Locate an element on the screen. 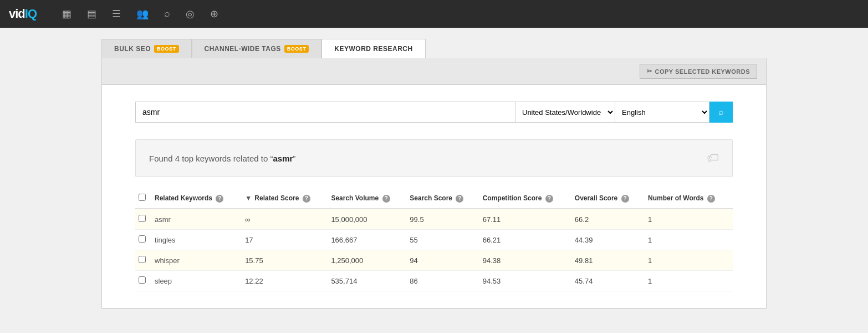 The height and width of the screenshot is (333, 868). users-icon: 👥 is located at coordinates (142, 14).